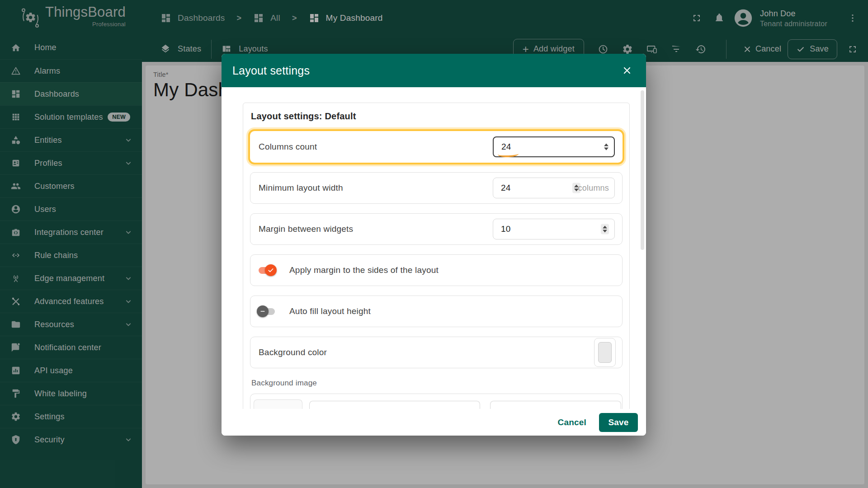 The height and width of the screenshot is (488, 868). What do you see at coordinates (436, 270) in the screenshot?
I see `apply-margin-row: Apply margin to the sides of the layout` at bounding box center [436, 270].